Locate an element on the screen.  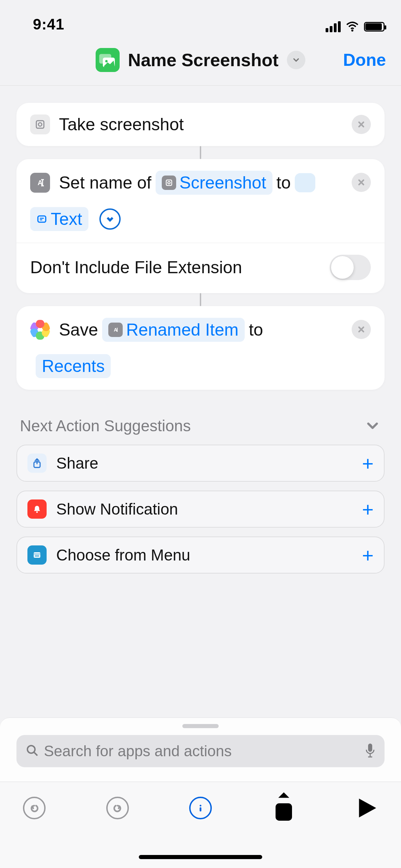
home-indicator is located at coordinates (200, 857).